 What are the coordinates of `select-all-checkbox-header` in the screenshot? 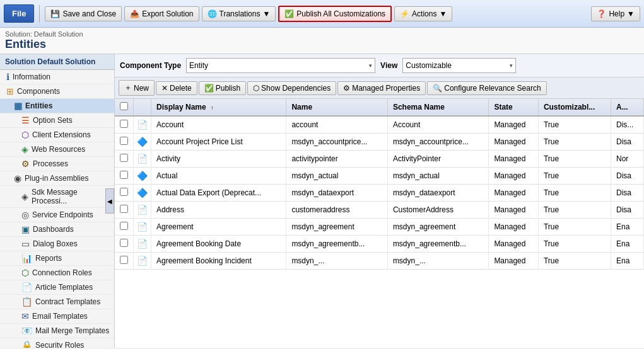 It's located at (124, 107).